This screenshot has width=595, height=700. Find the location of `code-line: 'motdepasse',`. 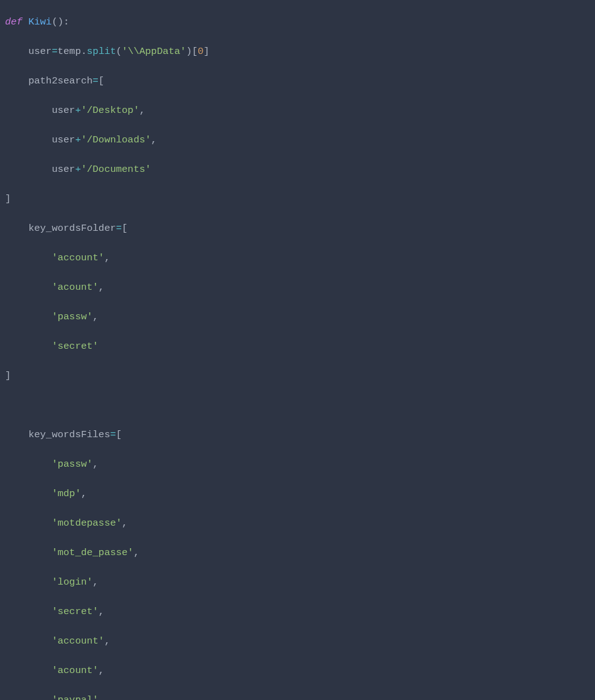

code-line: 'motdepasse', is located at coordinates (300, 524).